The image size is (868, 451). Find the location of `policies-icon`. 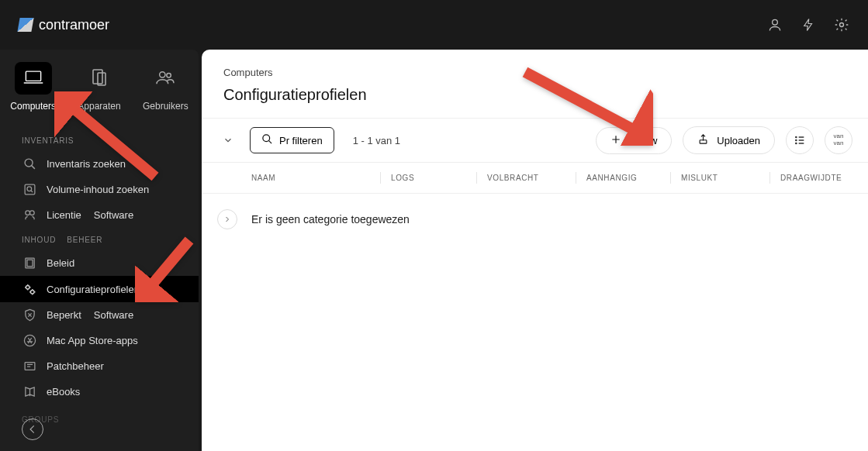

policies-icon is located at coordinates (29, 263).